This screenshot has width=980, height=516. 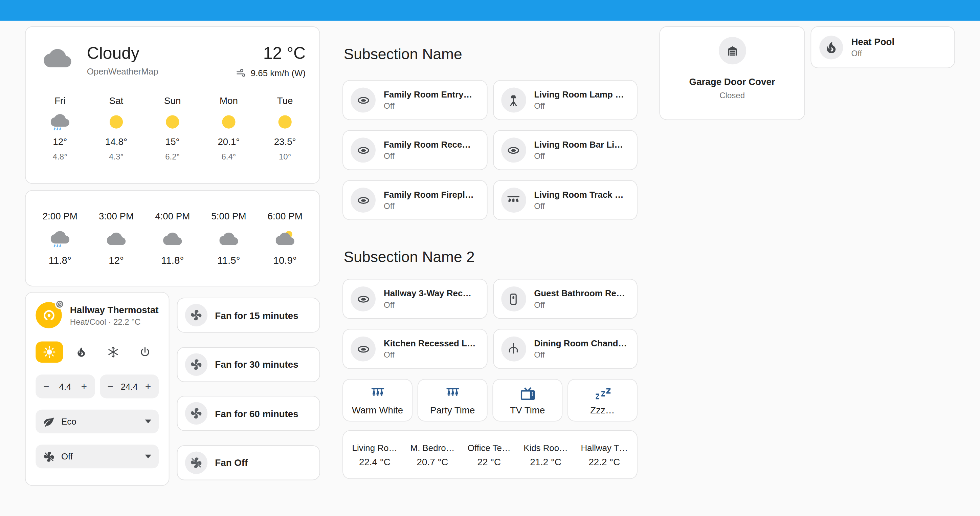 What do you see at coordinates (415, 100) in the screenshot?
I see `entity-card-family-room-entry: Family Room Entry… Off` at bounding box center [415, 100].